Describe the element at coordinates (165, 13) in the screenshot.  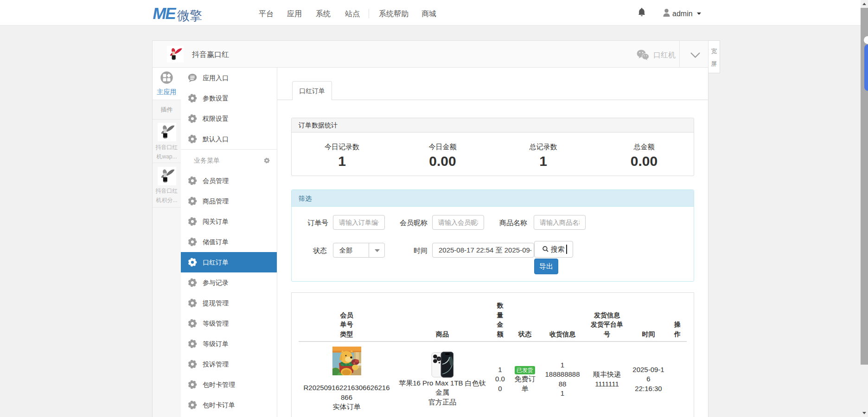
I see `svg-text: ME` at that location.